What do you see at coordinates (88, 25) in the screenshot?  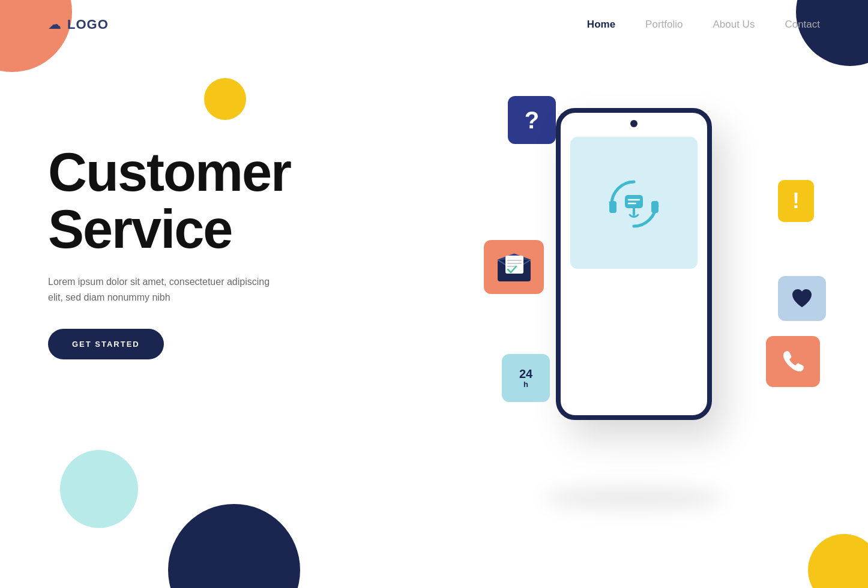 I see `logo-text: LOGO` at bounding box center [88, 25].